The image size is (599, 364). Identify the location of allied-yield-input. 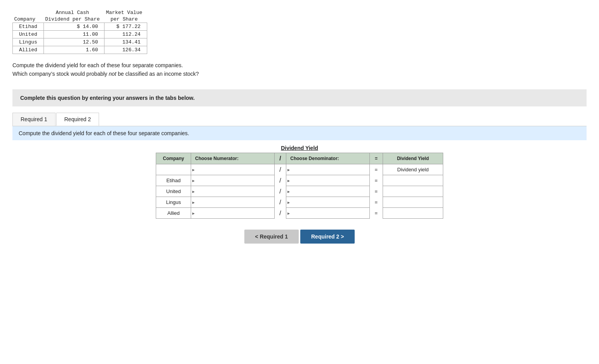
(413, 213).